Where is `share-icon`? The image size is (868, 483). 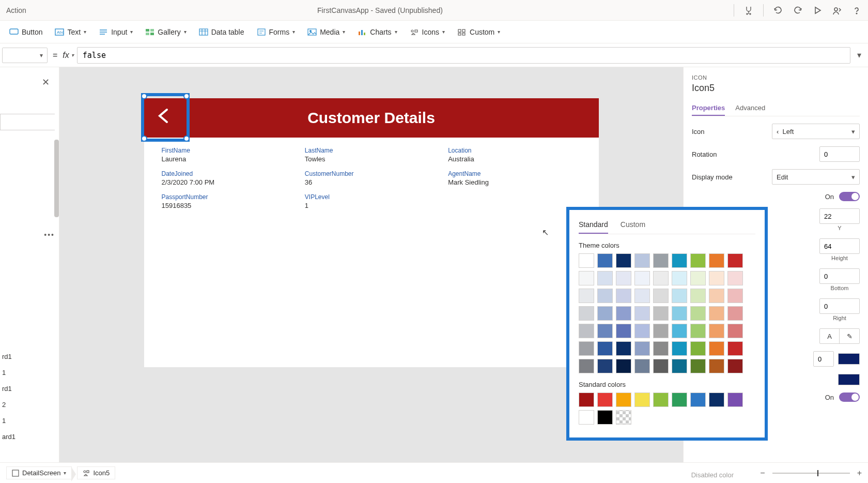
share-icon is located at coordinates (837, 10).